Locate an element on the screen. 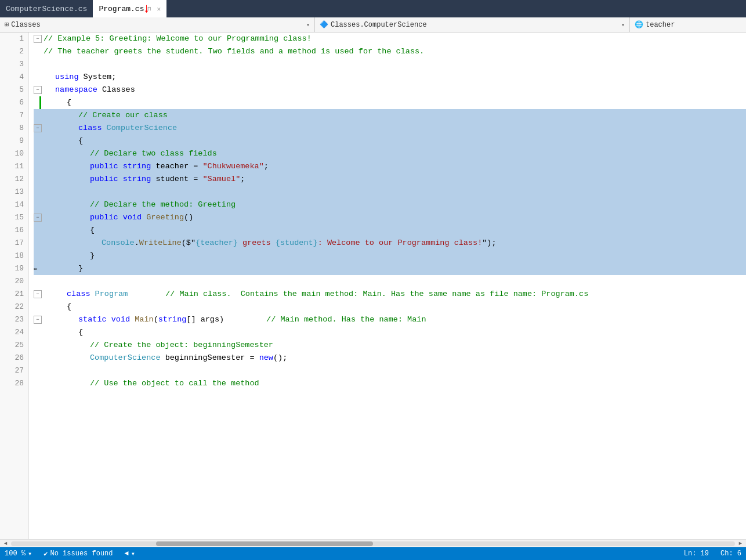 The width and height of the screenshot is (746, 560). red-arrow-annotation: ↓ is located at coordinates (146, 9).